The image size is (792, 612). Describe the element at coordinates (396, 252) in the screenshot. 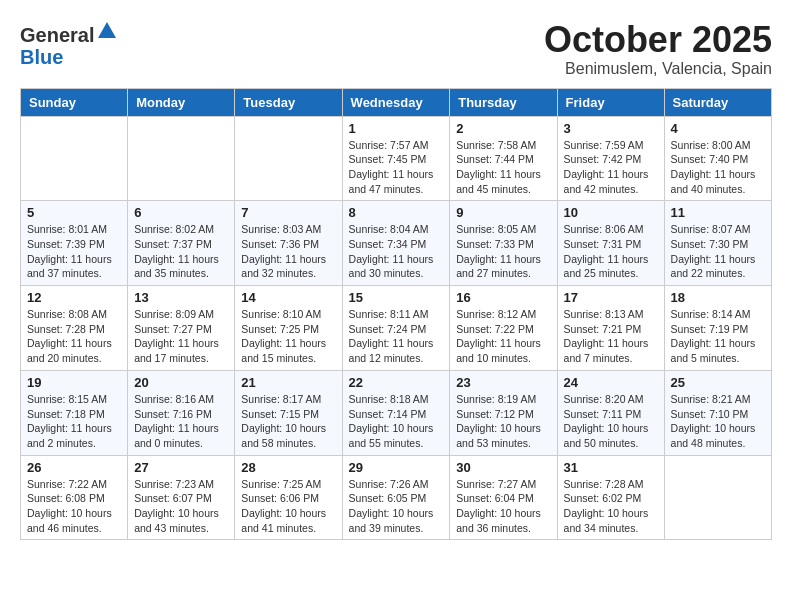

I see `day-detail: Sunrise: 8:04 AM Sunset: 7:34 PM Dayligh…` at that location.